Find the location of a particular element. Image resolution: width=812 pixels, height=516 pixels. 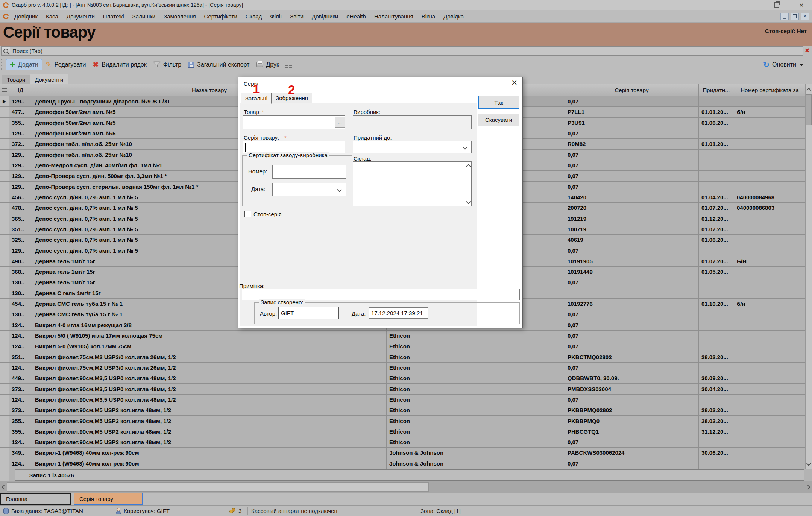

refresh-button: ↻ Оновити is located at coordinates (788, 65).